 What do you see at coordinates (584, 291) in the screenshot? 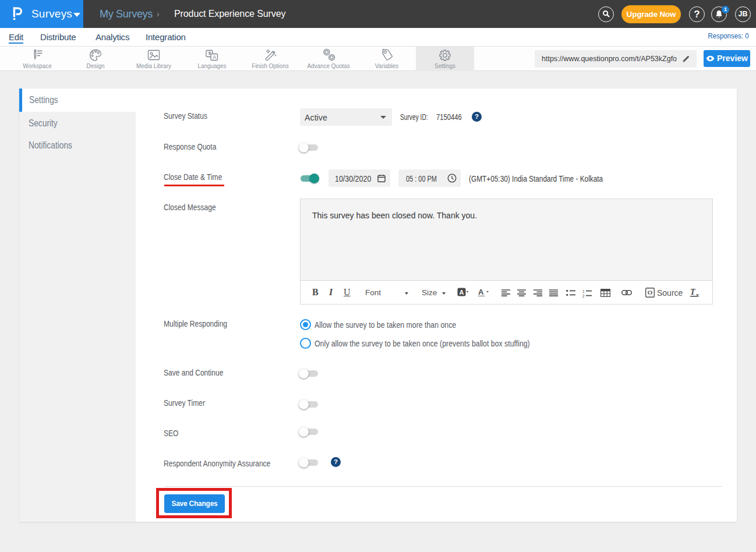
I see `svg-text: 1` at bounding box center [584, 291].